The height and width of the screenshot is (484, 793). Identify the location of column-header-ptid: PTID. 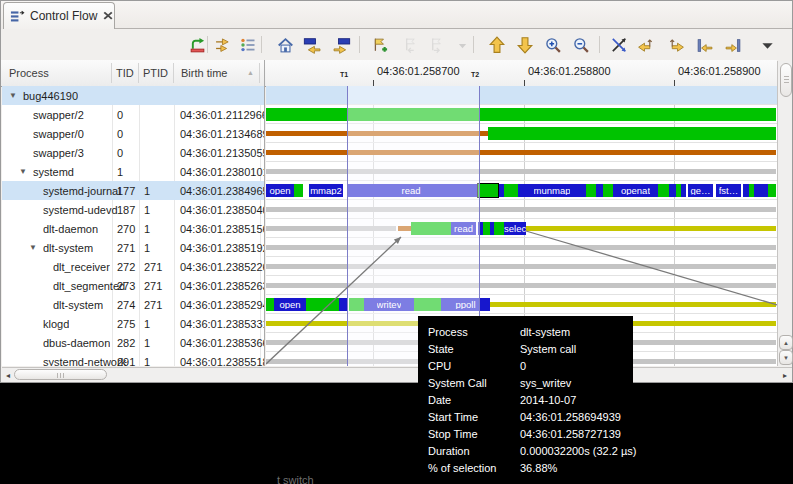
(156, 73).